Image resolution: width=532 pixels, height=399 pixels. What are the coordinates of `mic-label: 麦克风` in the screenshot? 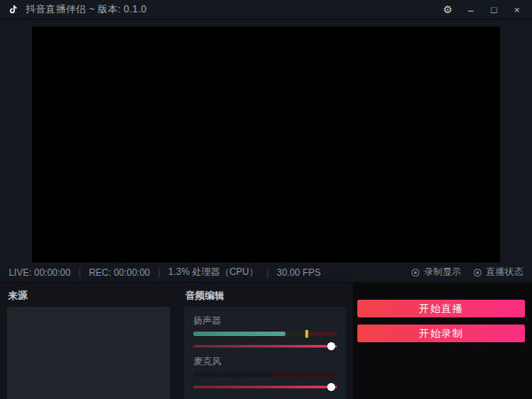 It's located at (265, 362).